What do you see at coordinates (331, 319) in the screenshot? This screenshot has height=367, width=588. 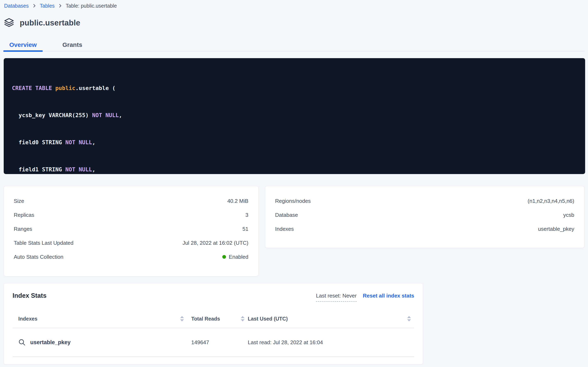 I see `column-header-last-used: Last Used (UTC)` at bounding box center [331, 319].